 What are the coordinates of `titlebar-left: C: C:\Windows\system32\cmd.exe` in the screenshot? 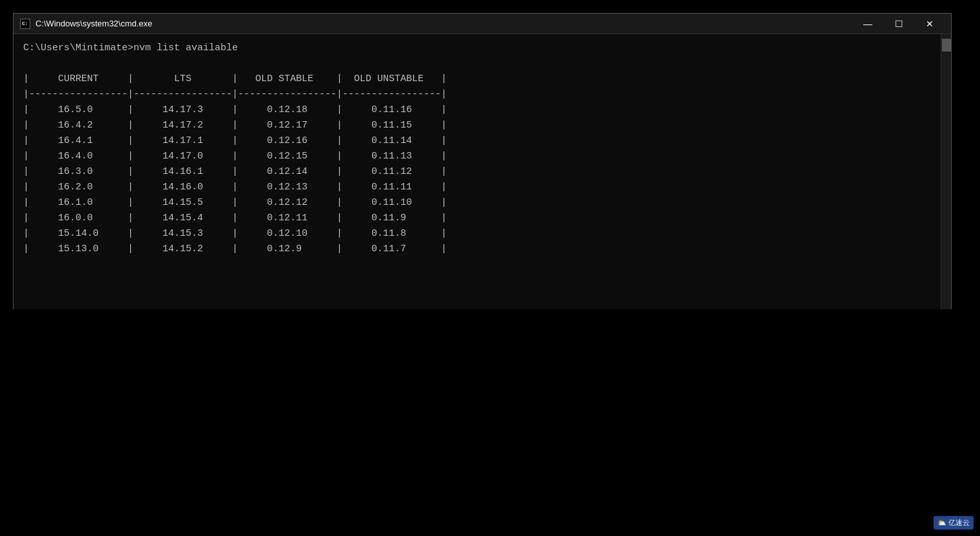 It's located at (86, 24).